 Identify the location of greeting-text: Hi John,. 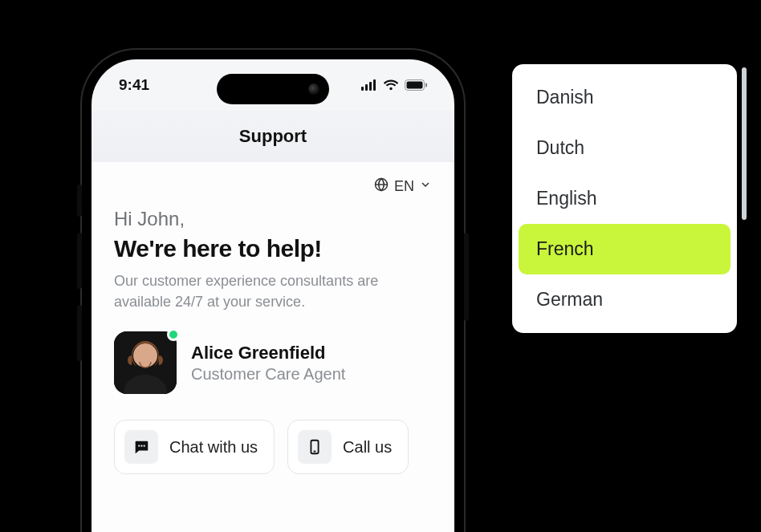
(273, 219).